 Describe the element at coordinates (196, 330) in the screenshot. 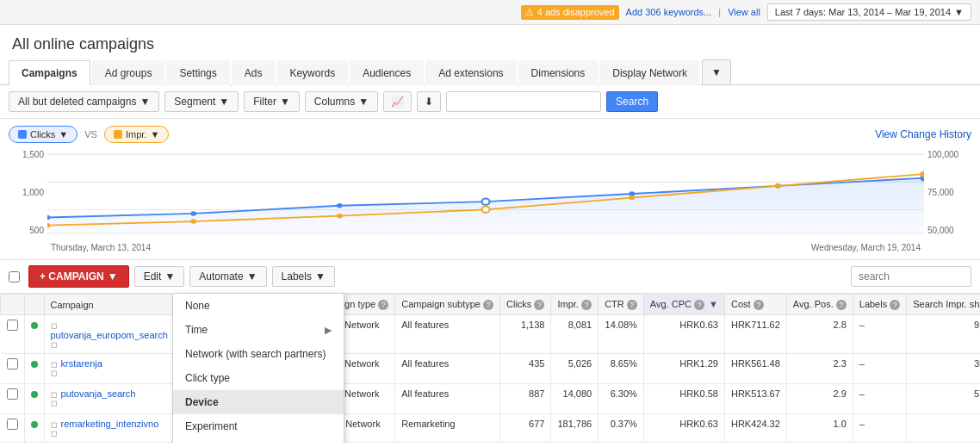

I see `dropdown-time-label: Time` at that location.